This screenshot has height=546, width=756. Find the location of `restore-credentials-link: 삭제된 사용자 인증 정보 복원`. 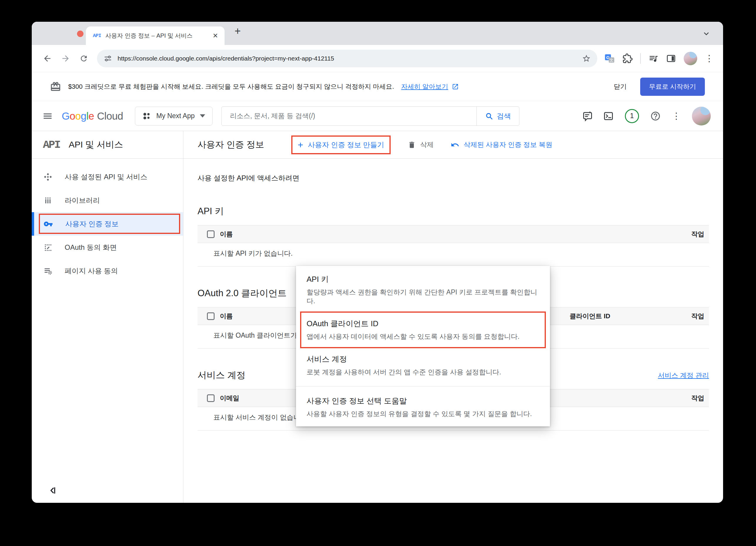

restore-credentials-link: 삭제된 사용자 인증 정보 복원 is located at coordinates (501, 145).